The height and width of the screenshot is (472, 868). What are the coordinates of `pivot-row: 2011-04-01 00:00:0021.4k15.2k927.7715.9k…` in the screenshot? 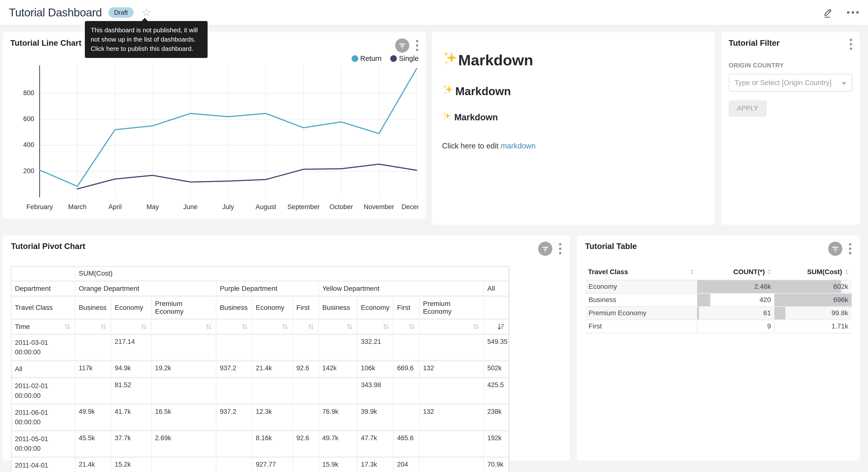 It's located at (260, 465).